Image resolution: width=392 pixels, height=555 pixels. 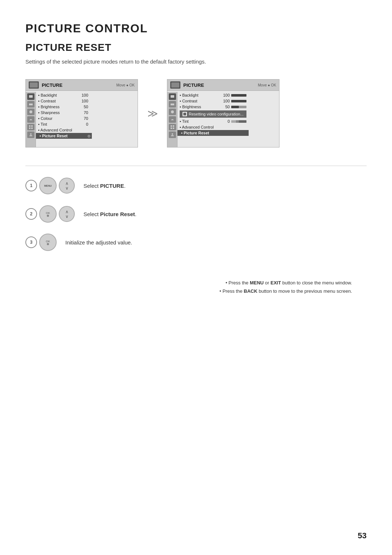 What do you see at coordinates (196, 166) in the screenshot?
I see `divider` at bounding box center [196, 166].